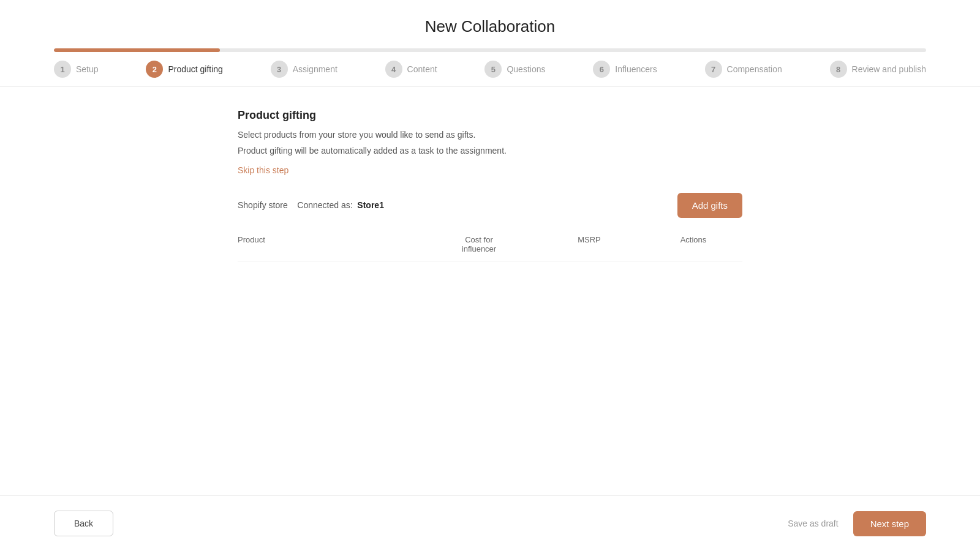 The width and height of the screenshot is (980, 551). What do you see at coordinates (62, 69) in the screenshot?
I see `step-circle-1: 1` at bounding box center [62, 69].